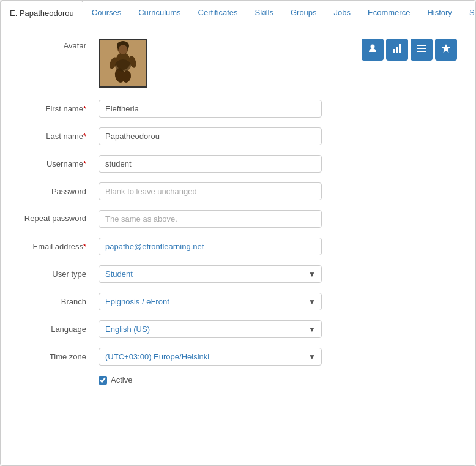 This screenshot has width=476, height=466. What do you see at coordinates (210, 301) in the screenshot?
I see `branch-select-wrapper: Epignosis / eFront ▼` at bounding box center [210, 301].